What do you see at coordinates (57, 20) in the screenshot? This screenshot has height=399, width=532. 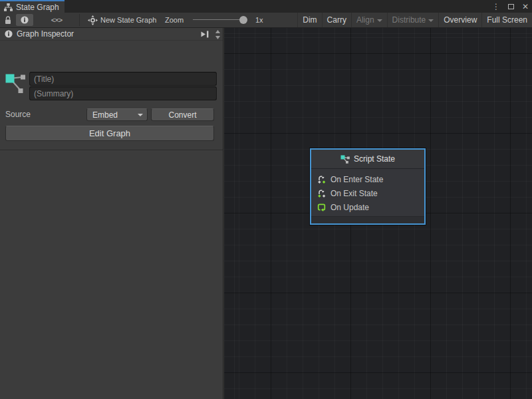 I see `code-view-button: <×>` at bounding box center [57, 20].